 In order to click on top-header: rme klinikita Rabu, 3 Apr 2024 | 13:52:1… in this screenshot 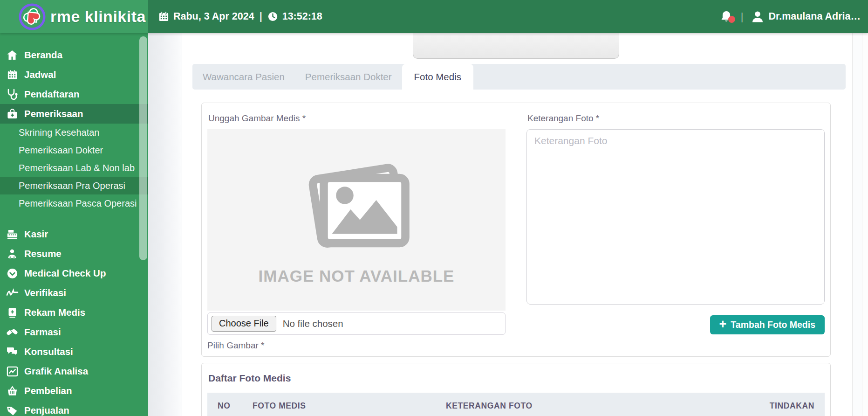, I will do `click(434, 17)`.